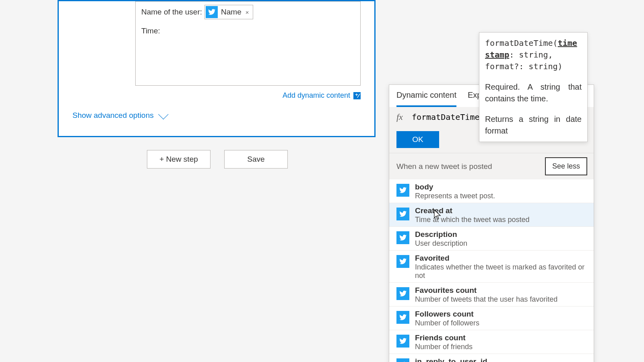 This screenshot has width=644, height=362. Describe the element at coordinates (491, 166) in the screenshot. I see `trigger-section-header: When a new tweet is posted See less` at that location.